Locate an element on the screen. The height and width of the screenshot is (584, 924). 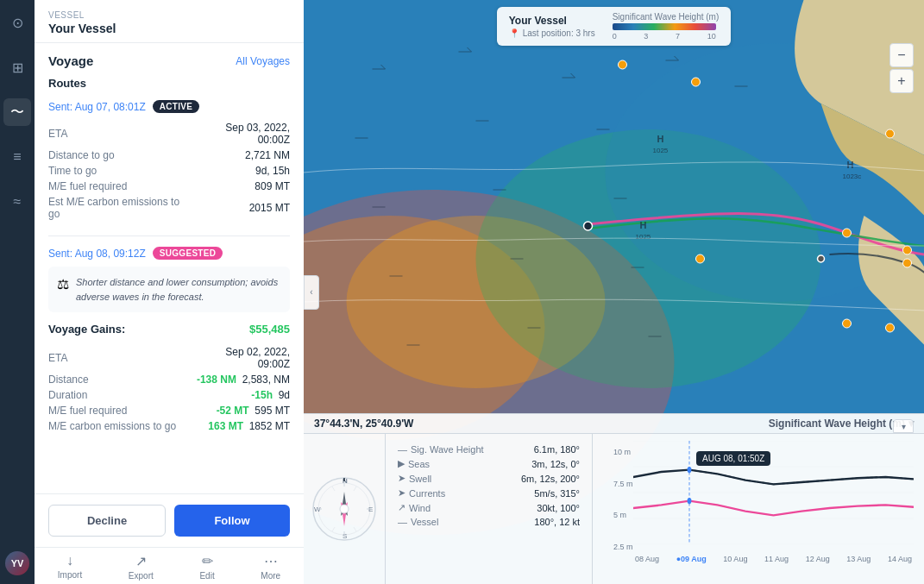
route1-info-table: ETA Sep 03, 2022, 00:00Z Distance to go … is located at coordinates (169, 171).